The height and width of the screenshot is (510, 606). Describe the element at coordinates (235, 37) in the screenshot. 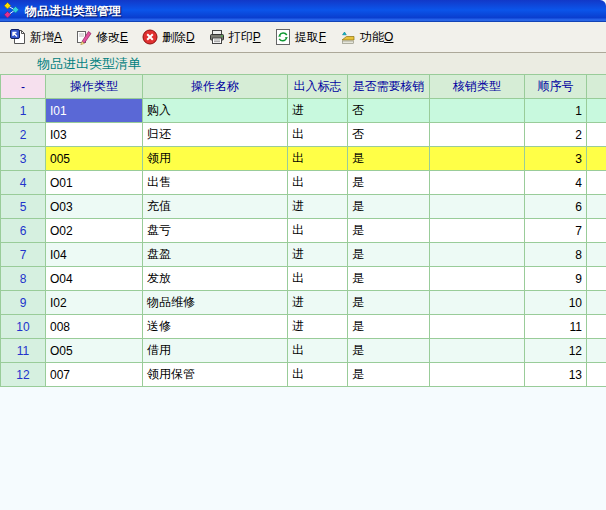

I see `print-button: 打印P` at that location.